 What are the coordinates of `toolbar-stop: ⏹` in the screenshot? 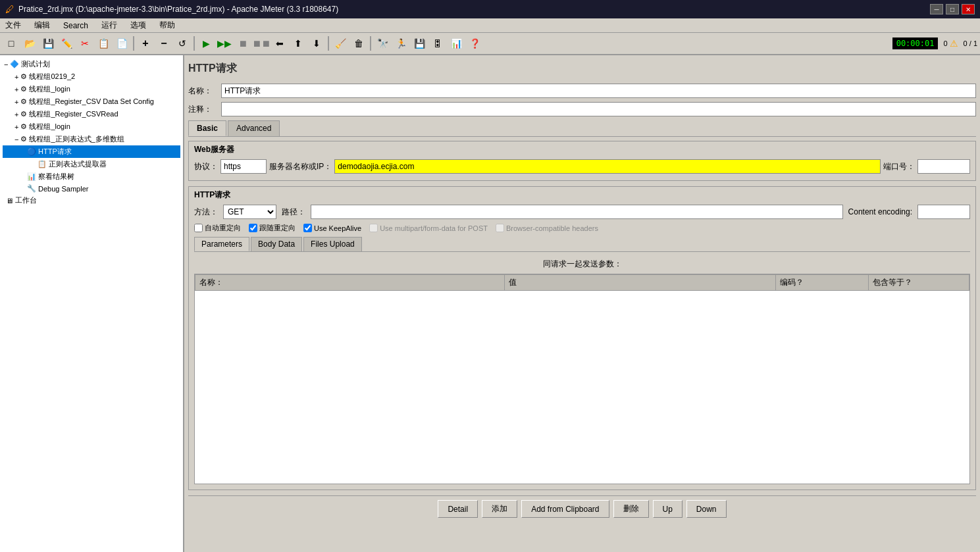 It's located at (243, 43).